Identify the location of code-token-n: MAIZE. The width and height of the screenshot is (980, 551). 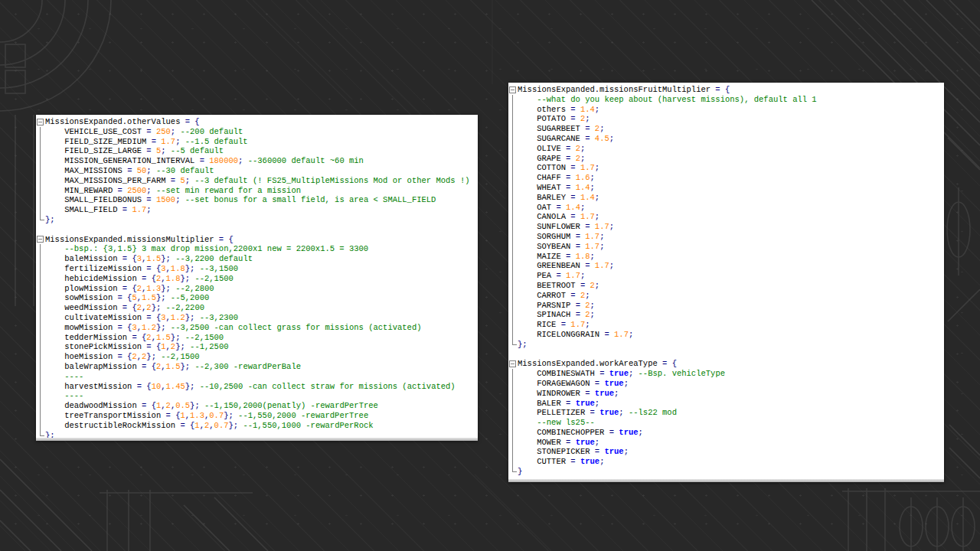
(542, 256).